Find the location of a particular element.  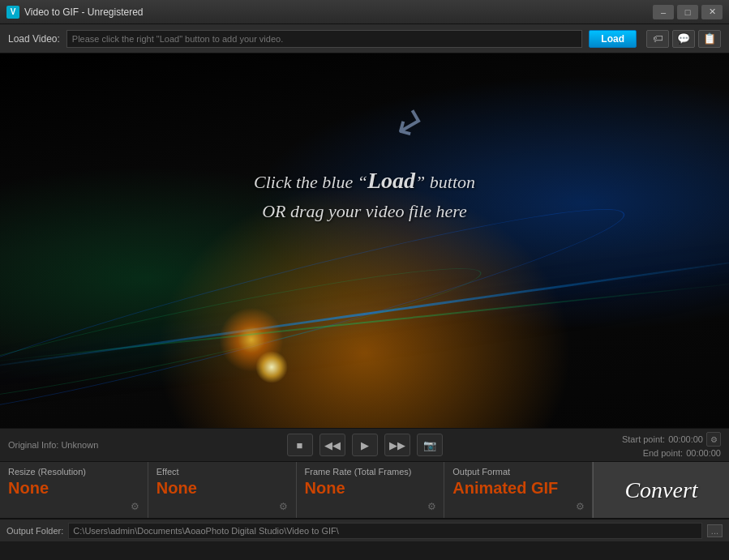

maximize-button: □ is located at coordinates (688, 12).